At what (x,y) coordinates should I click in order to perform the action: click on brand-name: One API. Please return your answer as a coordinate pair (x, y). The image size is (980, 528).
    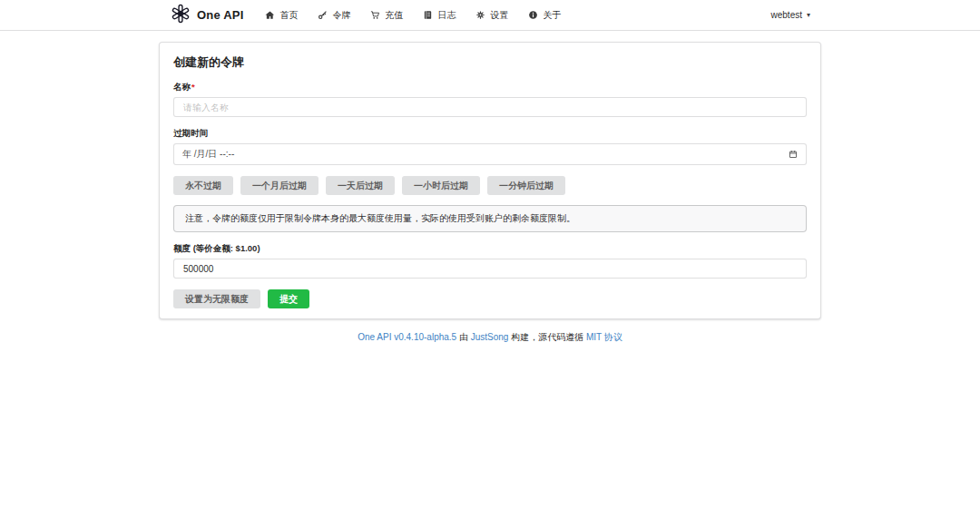
    Looking at the image, I should click on (220, 15).